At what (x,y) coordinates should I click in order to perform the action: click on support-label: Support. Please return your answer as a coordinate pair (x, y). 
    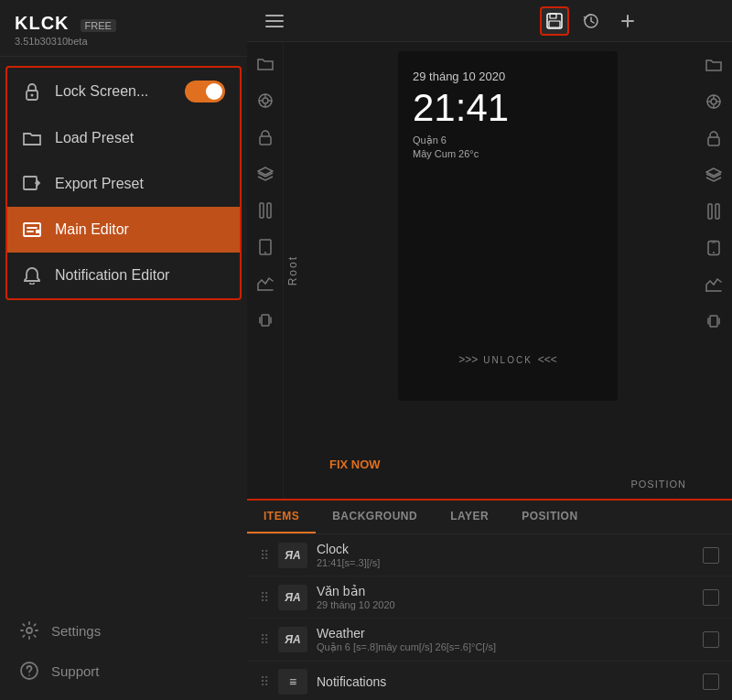
    Looking at the image, I should click on (75, 672).